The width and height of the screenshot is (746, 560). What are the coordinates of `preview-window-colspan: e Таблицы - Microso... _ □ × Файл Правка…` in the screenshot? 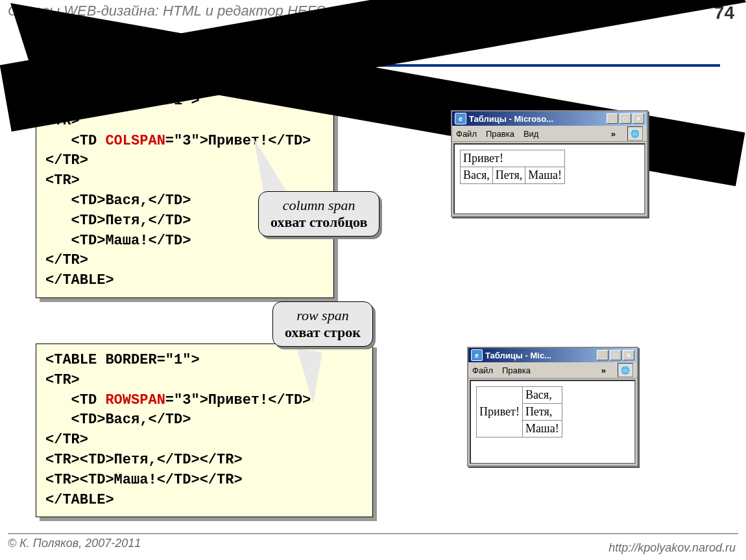 It's located at (549, 163).